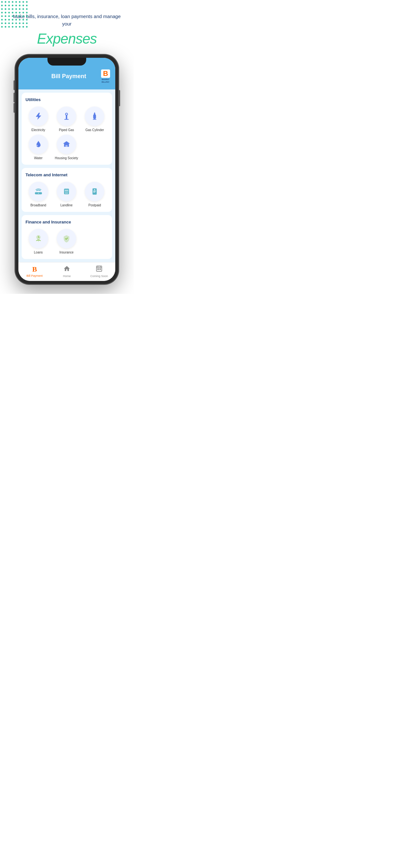 The width and height of the screenshot is (401, 868). I want to click on bharat-logo-b: B, so click(106, 73).